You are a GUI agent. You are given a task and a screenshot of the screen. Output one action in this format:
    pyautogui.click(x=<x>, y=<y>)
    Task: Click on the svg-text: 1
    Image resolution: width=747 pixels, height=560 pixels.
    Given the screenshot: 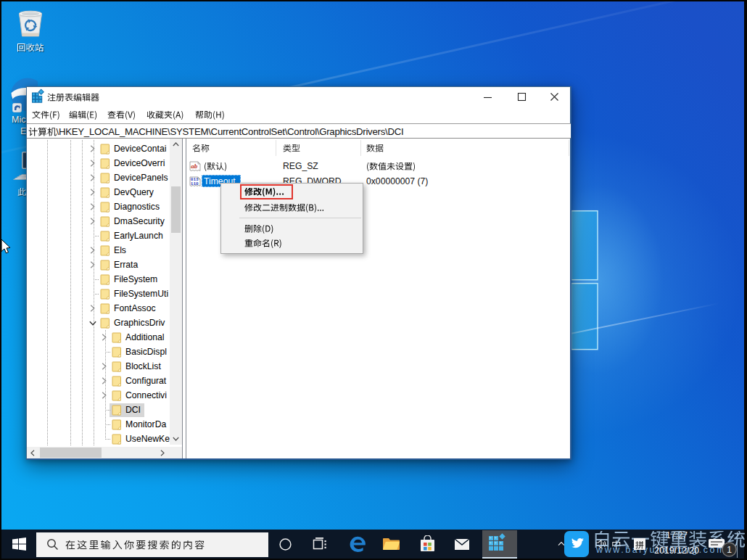 What is the action you would take?
    pyautogui.click(x=730, y=550)
    